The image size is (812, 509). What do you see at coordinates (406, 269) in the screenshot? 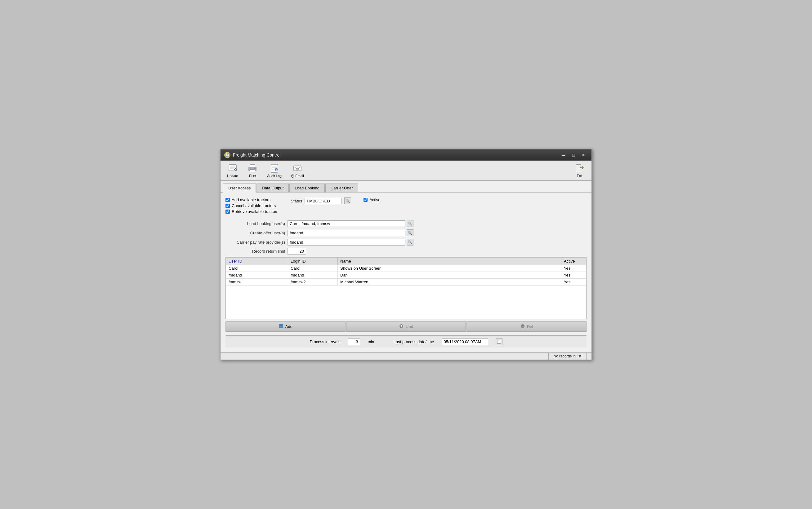
I see `table-row: Carol Carol Shows on User Screen Yes` at bounding box center [406, 269].